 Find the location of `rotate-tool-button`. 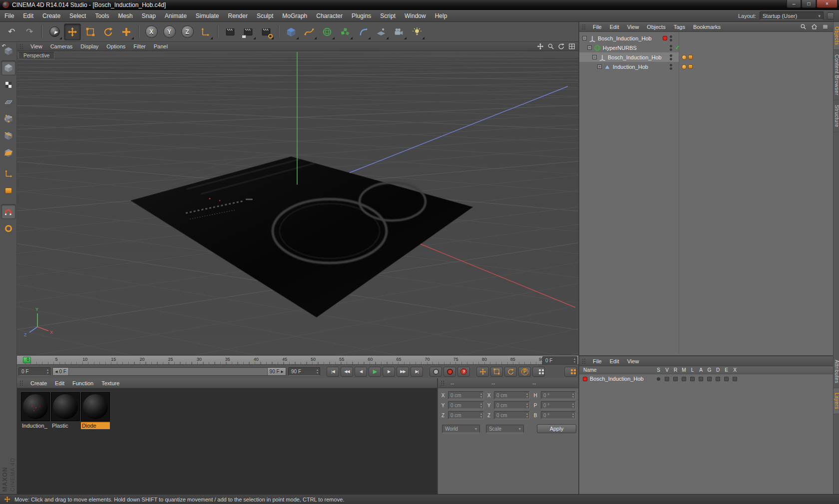

rotate-tool-button is located at coordinates (108, 32).